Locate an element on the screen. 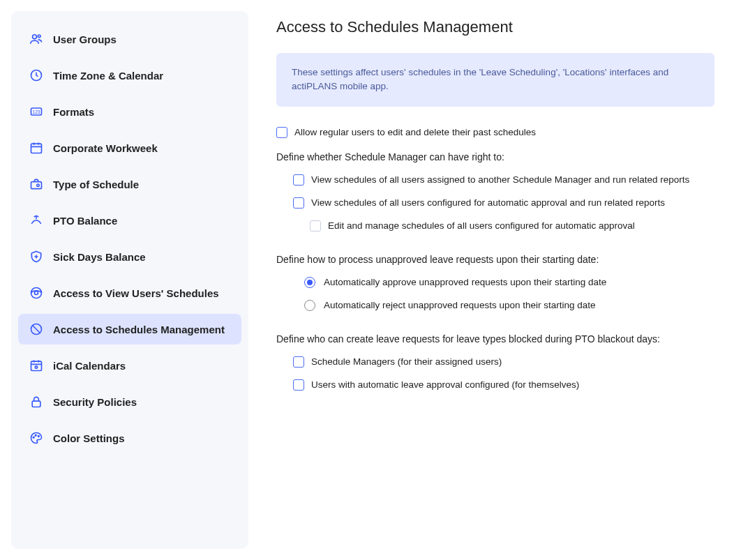  eye-globe-icon is located at coordinates (36, 293).